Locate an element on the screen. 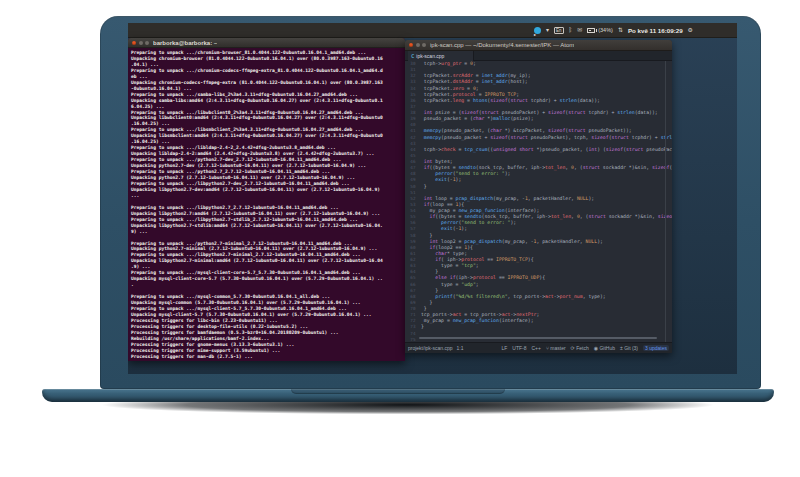 This screenshot has width=800, height=477. terminal-titlebar: barborka@barborka: ~ is located at coordinates (266, 43).